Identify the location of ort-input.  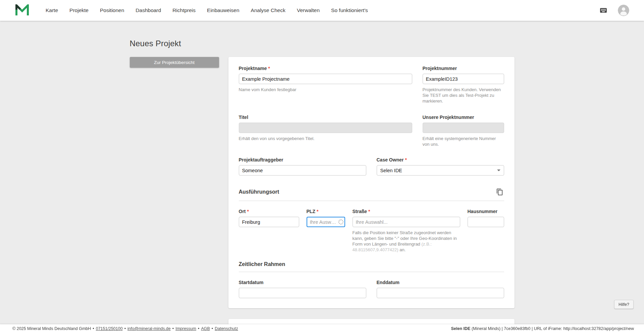
(269, 222).